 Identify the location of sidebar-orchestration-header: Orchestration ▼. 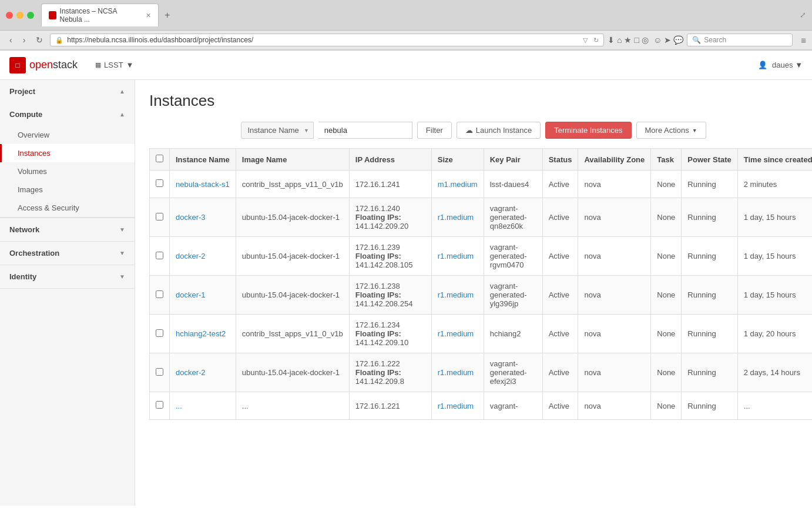
(67, 253).